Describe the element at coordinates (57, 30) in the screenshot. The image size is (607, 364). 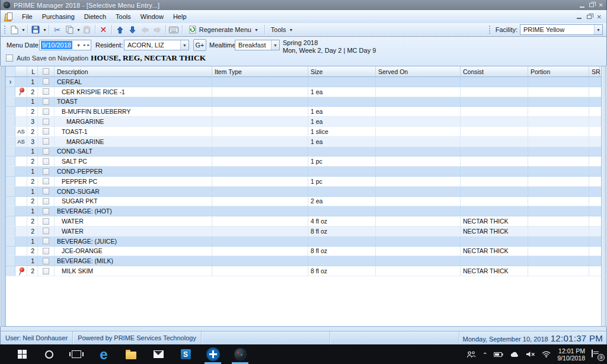
I see `cut-button: ✂` at that location.